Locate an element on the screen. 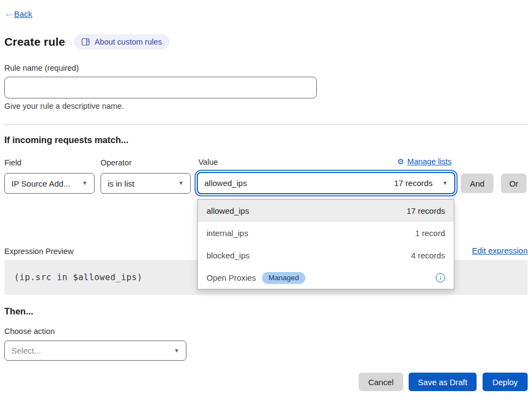 The width and height of the screenshot is (532, 402). list-item-name: Open Proxies is located at coordinates (231, 277).